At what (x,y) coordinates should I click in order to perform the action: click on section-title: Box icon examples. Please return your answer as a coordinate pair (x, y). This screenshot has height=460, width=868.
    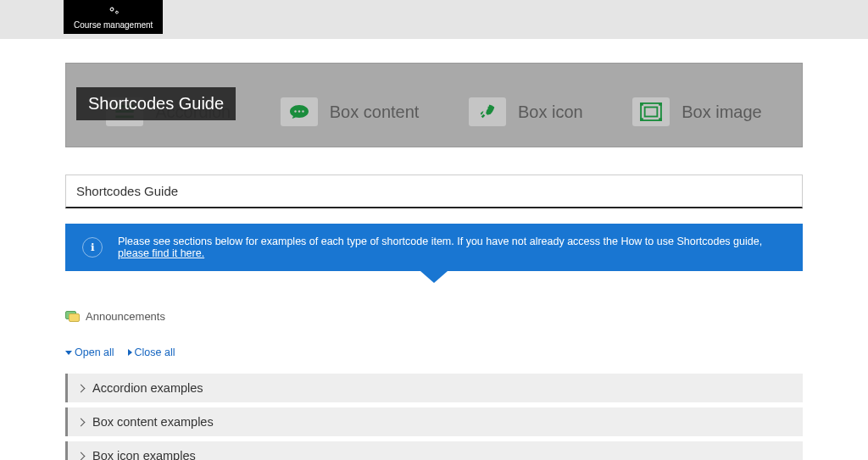
    Looking at the image, I should click on (144, 454).